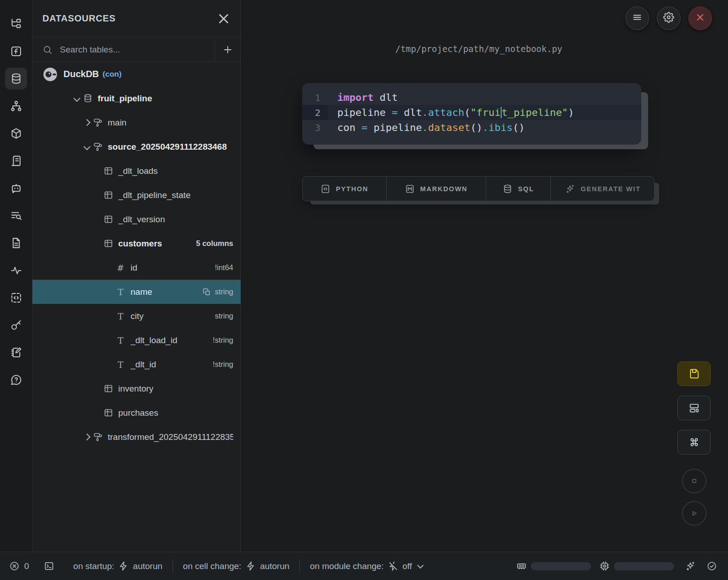  What do you see at coordinates (172, 365) in the screenshot?
I see `tree-label: _dlt_id` at bounding box center [172, 365].